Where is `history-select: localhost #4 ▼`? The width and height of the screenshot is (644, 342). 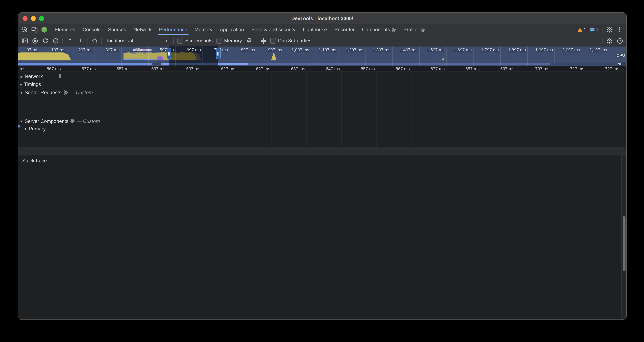
history-select: localhost #4 ▼ is located at coordinates (138, 41).